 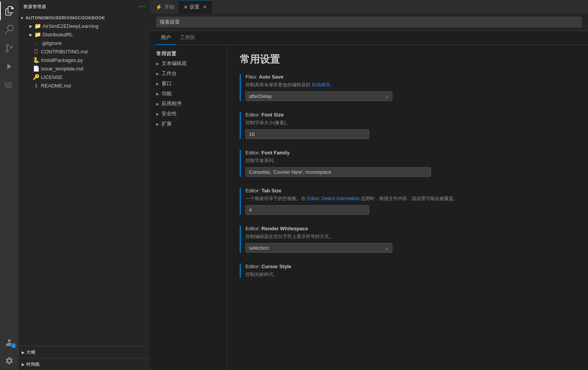 What do you see at coordinates (9, 11) in the screenshot?
I see `explorer-activity-item` at bounding box center [9, 11].